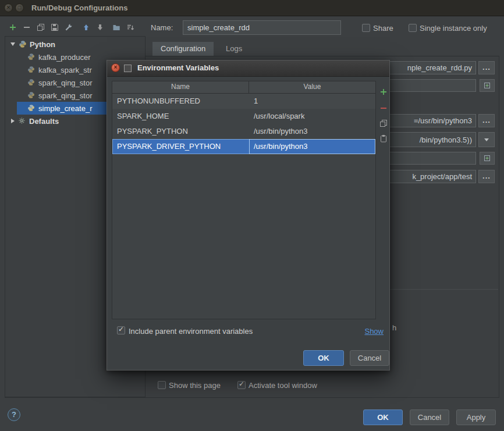 Image resolution: width=504 pixels, height=431 pixels. I want to click on table-row-selected: PYSPARK_DRIVER_PYTHON /usr/bin/python3, so click(244, 147).